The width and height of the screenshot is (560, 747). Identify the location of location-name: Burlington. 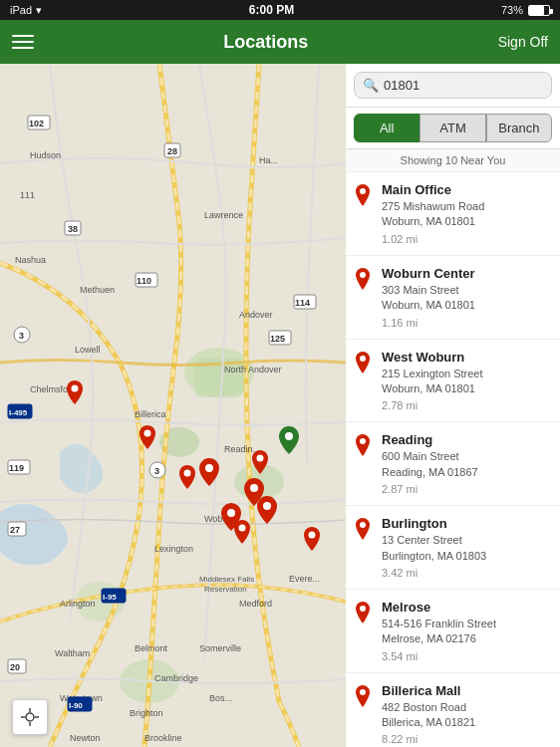
(466, 524).